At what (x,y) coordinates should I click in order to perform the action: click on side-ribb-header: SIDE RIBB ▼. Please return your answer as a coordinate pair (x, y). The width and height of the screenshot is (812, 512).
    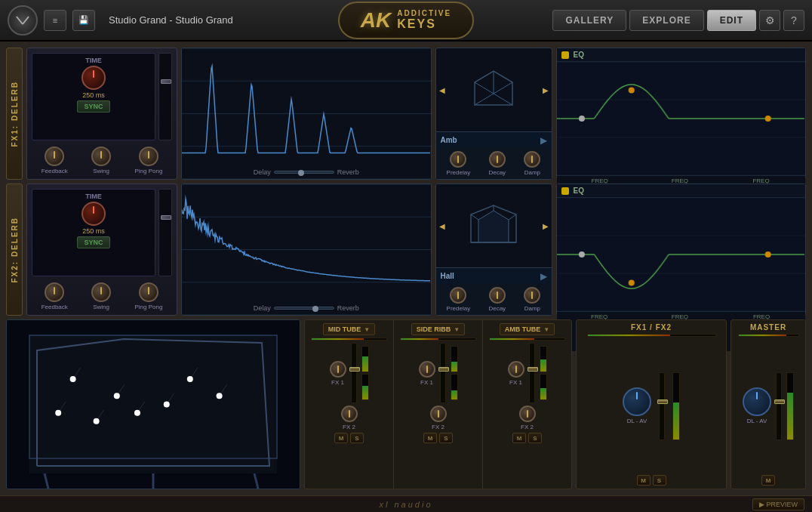
    Looking at the image, I should click on (438, 329).